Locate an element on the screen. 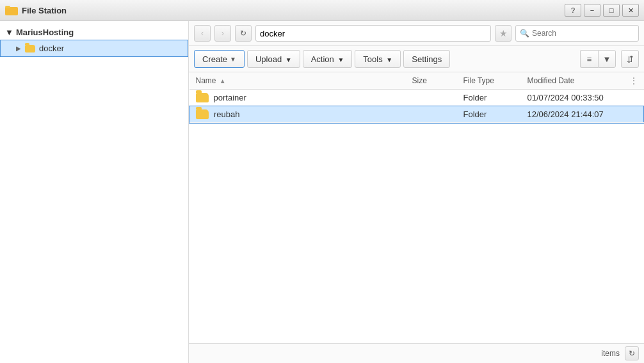  status-refresh-button: ↻ is located at coordinates (632, 353).